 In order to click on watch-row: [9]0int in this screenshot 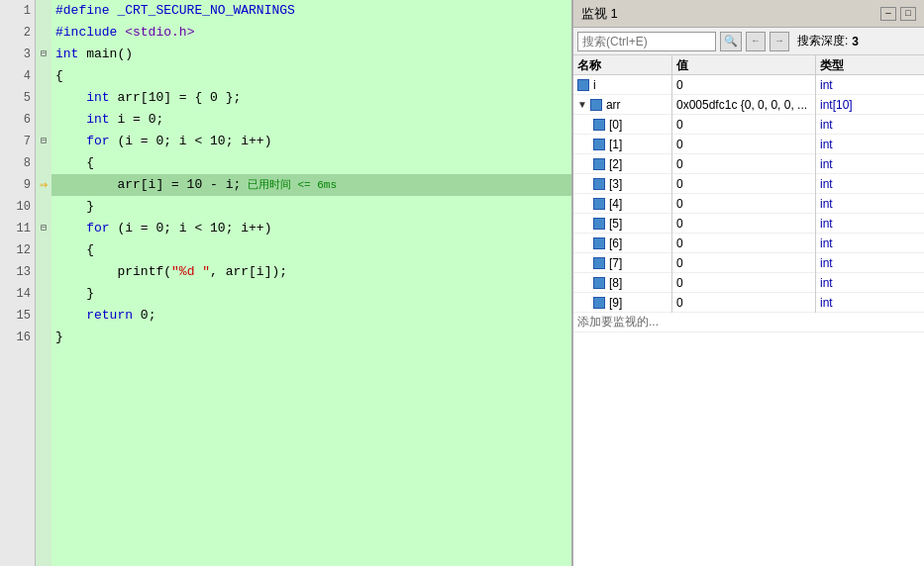, I will do `click(749, 303)`.